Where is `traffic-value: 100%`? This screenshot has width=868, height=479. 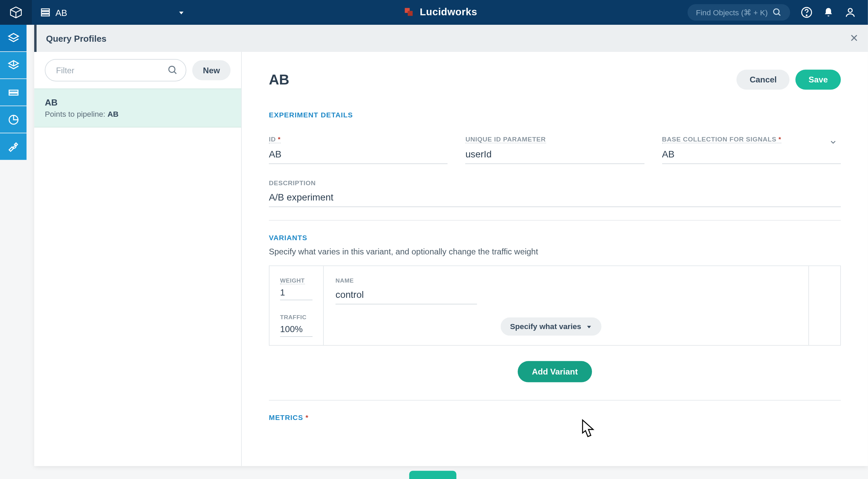 traffic-value: 100% is located at coordinates (296, 329).